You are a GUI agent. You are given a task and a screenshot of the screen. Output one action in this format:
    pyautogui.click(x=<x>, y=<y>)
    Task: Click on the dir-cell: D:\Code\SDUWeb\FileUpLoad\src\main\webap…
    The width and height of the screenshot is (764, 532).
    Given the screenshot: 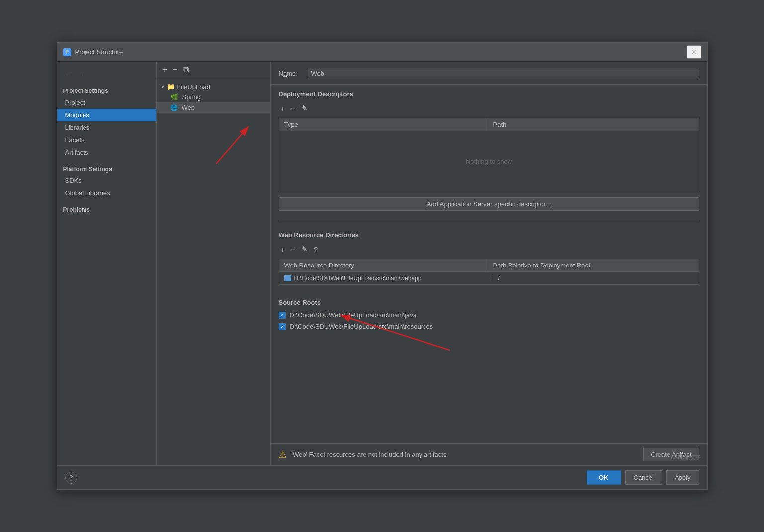 What is the action you would take?
    pyautogui.click(x=389, y=278)
    